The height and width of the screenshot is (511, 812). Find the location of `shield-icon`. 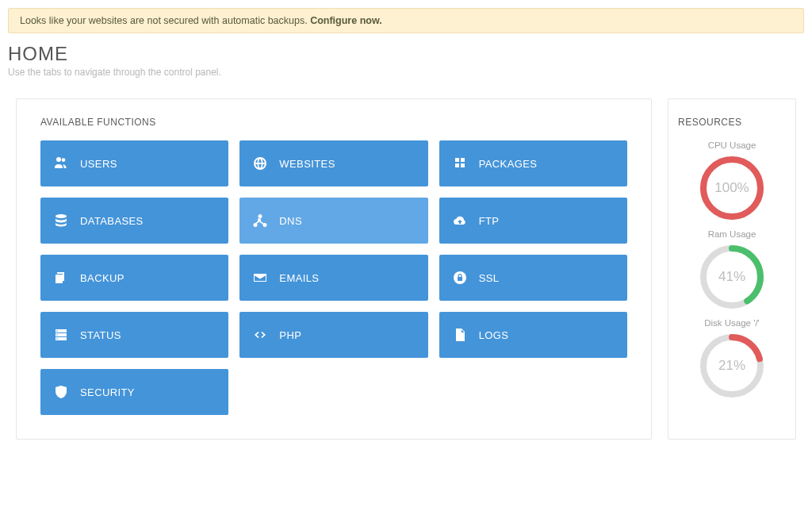

shield-icon is located at coordinates (61, 392).